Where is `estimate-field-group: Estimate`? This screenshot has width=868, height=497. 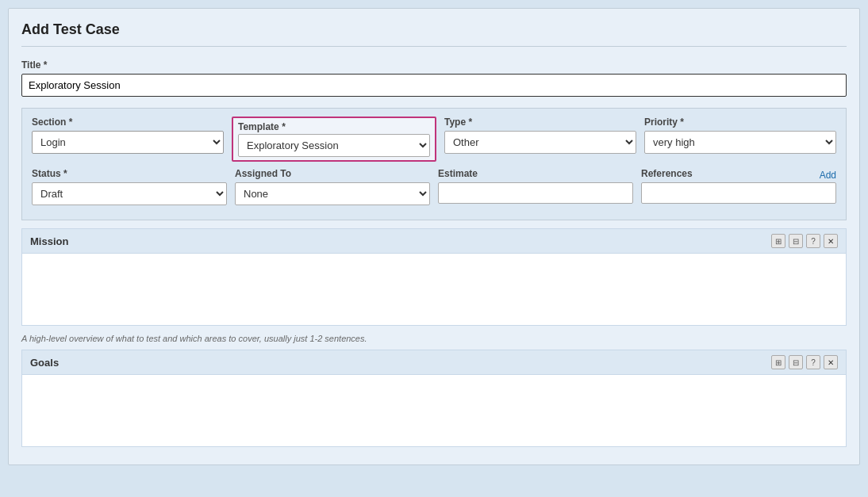 estimate-field-group: Estimate is located at coordinates (536, 187).